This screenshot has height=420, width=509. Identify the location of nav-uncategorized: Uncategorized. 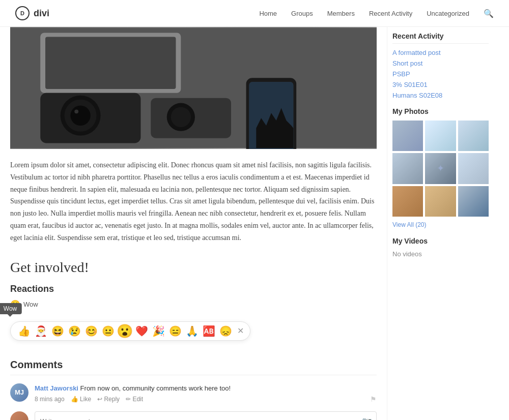
(448, 13).